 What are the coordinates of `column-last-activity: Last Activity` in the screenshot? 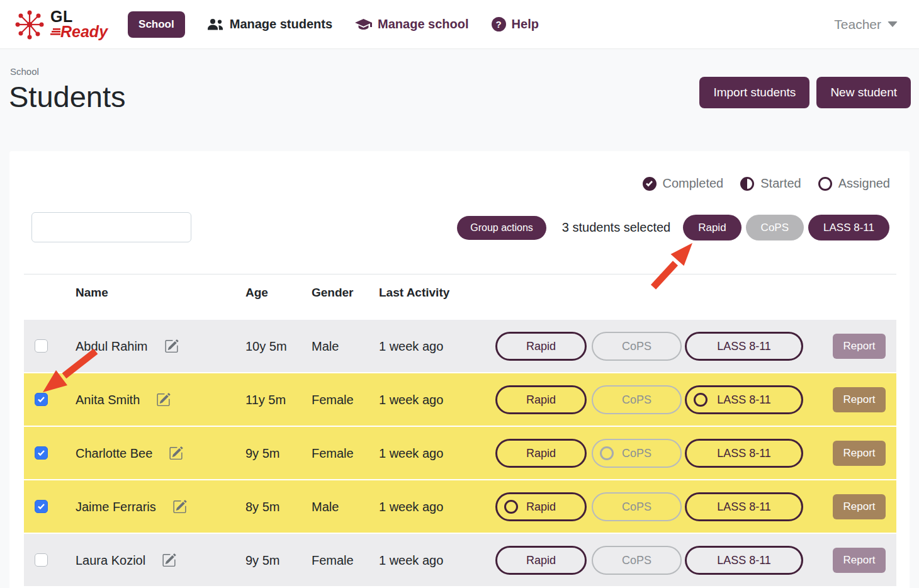 It's located at (414, 293).